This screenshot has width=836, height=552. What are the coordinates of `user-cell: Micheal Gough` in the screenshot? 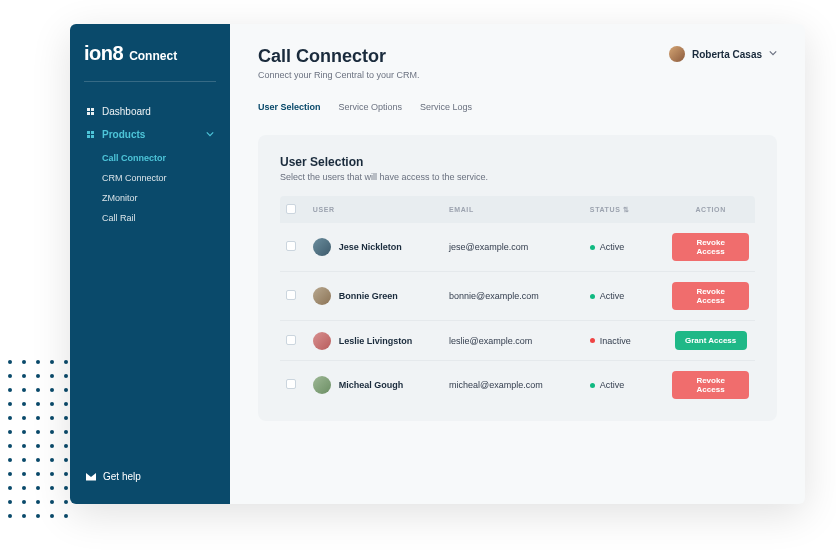 It's located at (375, 385).